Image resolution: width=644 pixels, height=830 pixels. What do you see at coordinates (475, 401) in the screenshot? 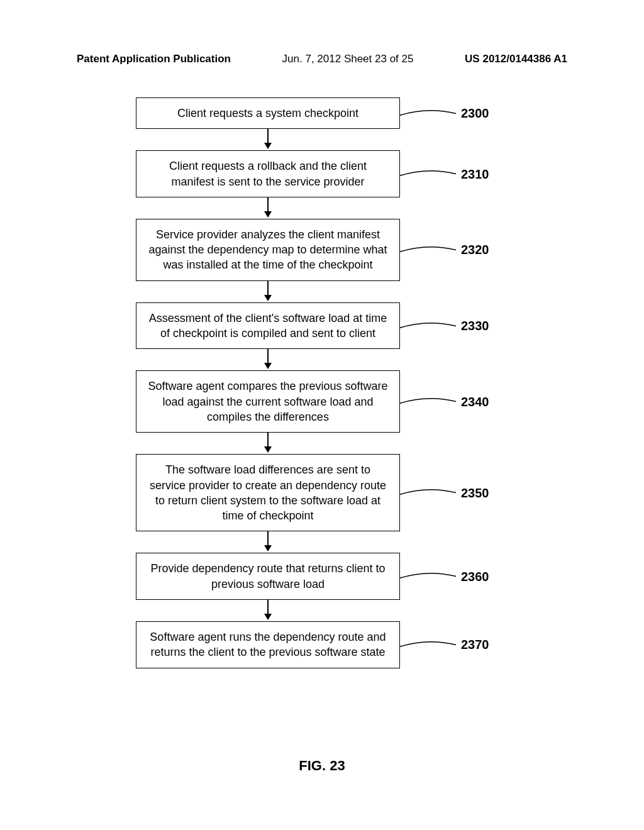
I see `ref-number: 2340` at bounding box center [475, 401].